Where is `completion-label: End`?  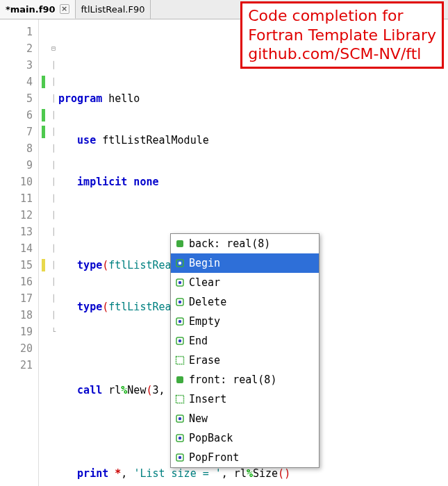
completion-label: End is located at coordinates (199, 341).